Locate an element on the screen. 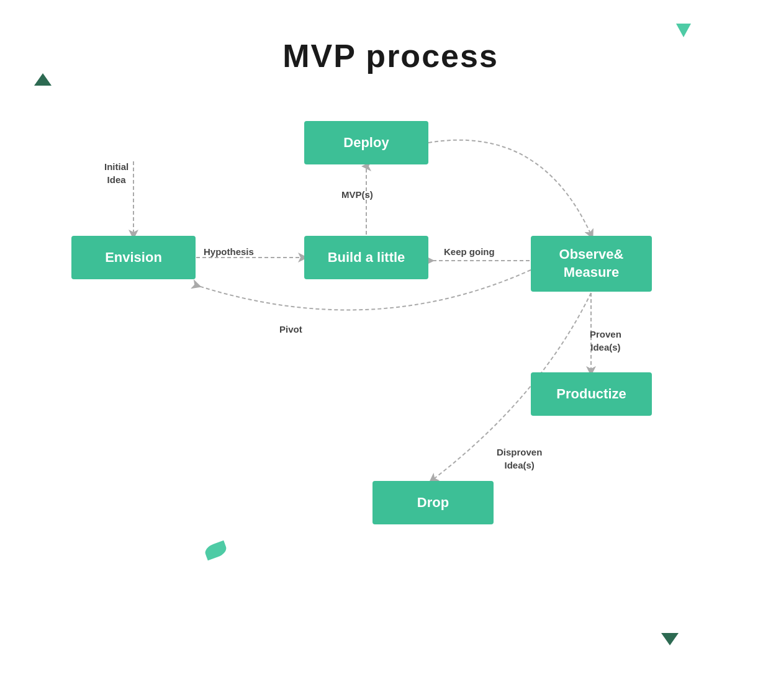 The height and width of the screenshot is (700, 781). page-title: MVP process is located at coordinates (390, 56).